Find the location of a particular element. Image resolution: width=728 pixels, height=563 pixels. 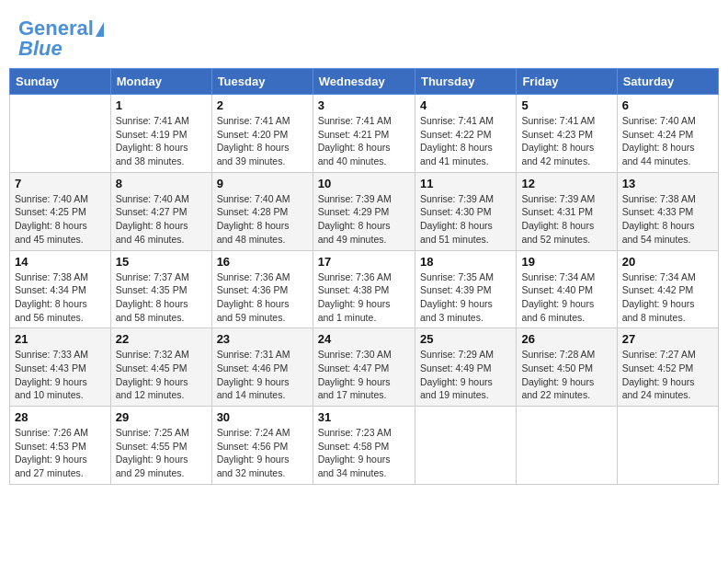

day-number: 30 is located at coordinates (263, 418).